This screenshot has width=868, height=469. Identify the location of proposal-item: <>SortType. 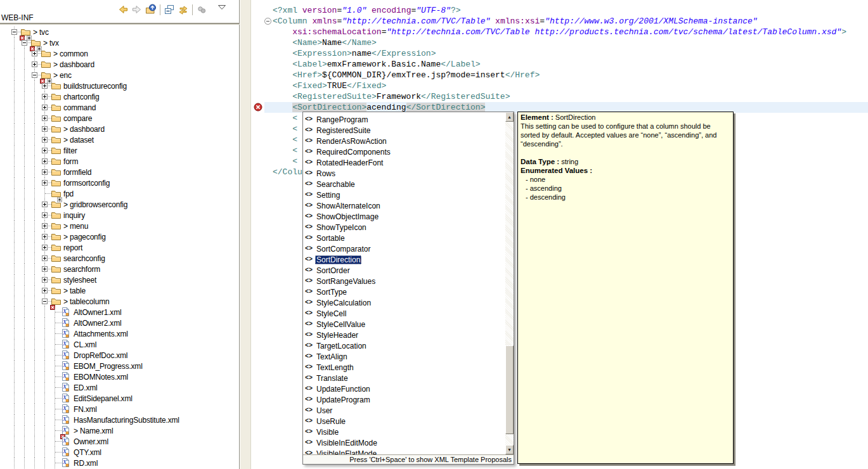
(405, 292).